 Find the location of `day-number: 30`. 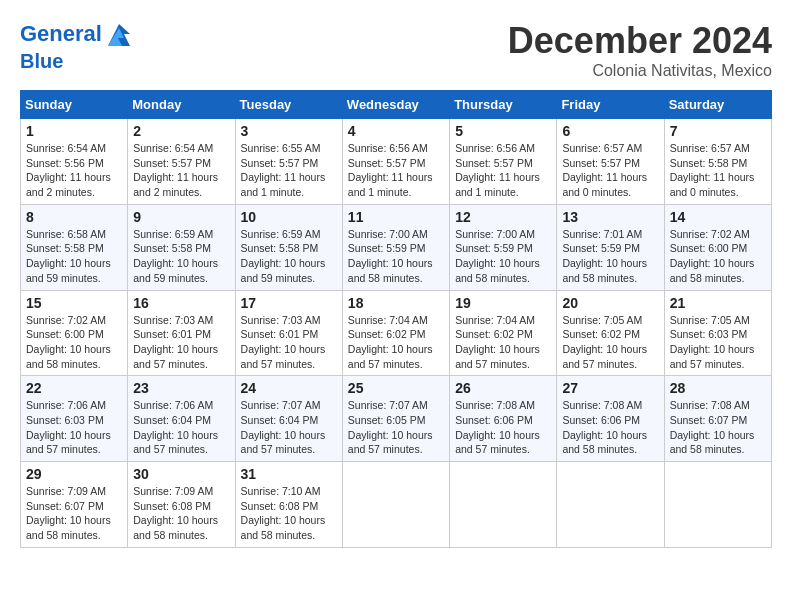

day-number: 30 is located at coordinates (181, 474).